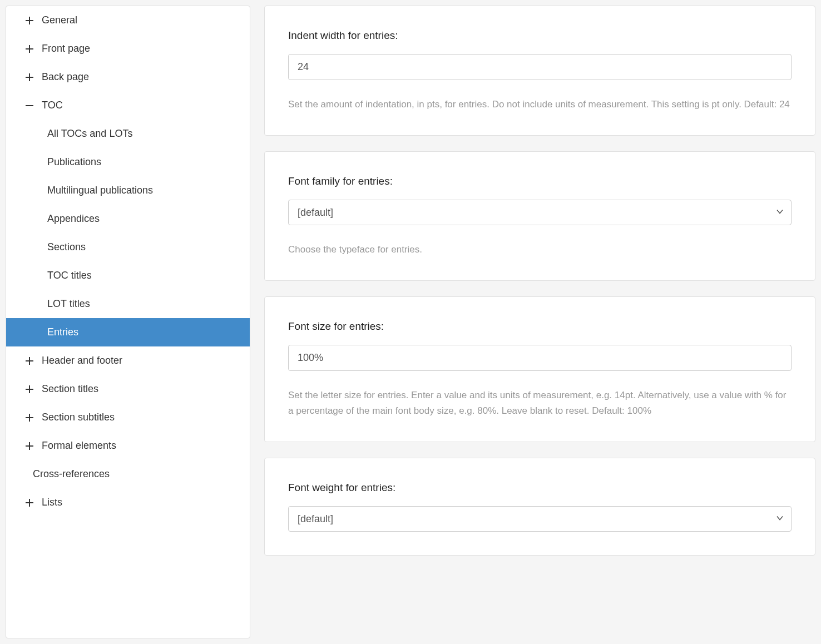 The image size is (821, 644). Describe the element at coordinates (540, 249) in the screenshot. I see `help-text: Choose the typeface for entries.` at that location.